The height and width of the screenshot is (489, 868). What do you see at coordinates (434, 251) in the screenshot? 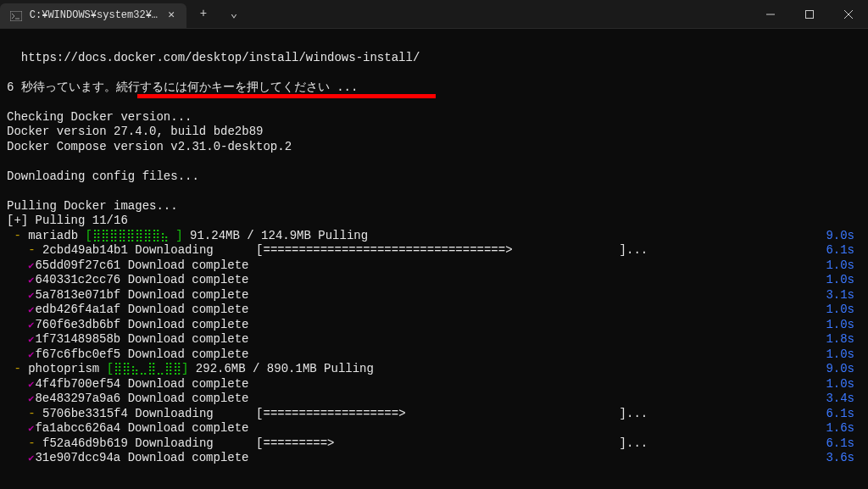
I see `layer-row: - 2cbd49ab14b1 Downloading [============…` at bounding box center [434, 251].